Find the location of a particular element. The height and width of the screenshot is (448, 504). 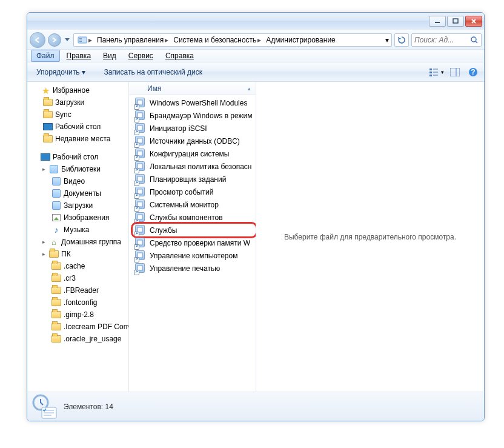

view-options-button: ▾ is located at coordinates (437, 72).